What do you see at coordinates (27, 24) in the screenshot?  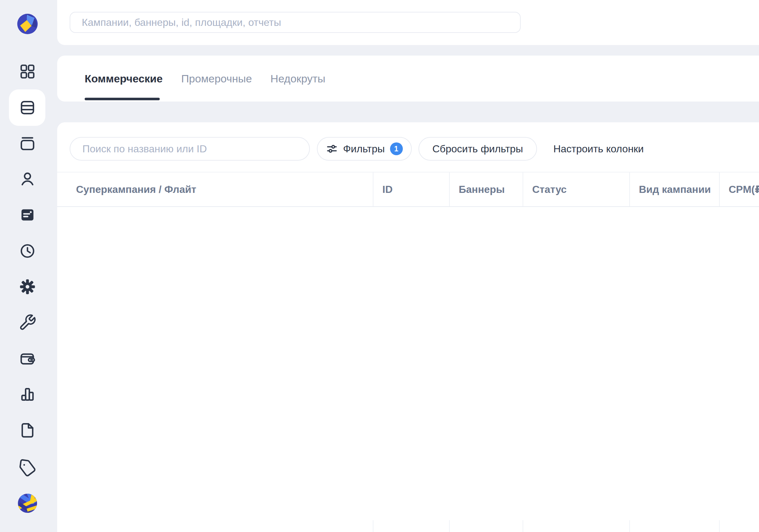 I see `app-logo` at bounding box center [27, 24].